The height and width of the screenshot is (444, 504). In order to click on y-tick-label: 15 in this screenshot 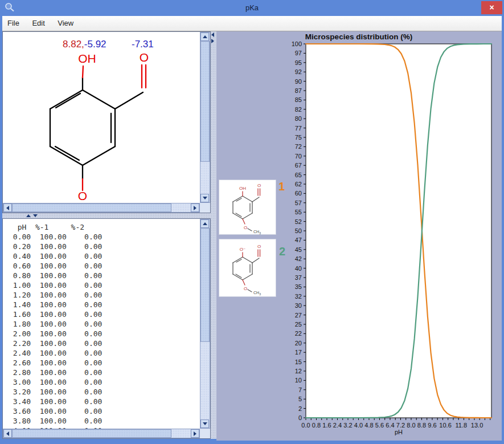, I will do `click(298, 362)`.